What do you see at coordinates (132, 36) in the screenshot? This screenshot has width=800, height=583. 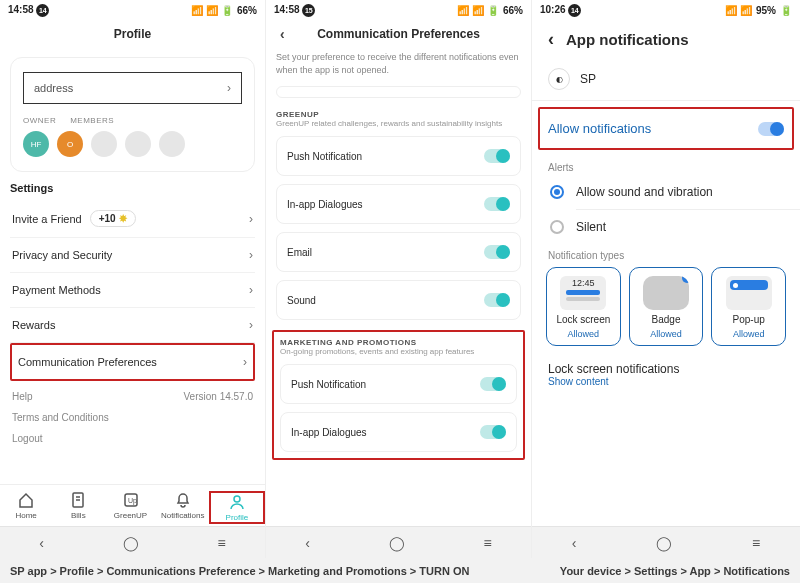 I see `page-title: Profile` at bounding box center [132, 36].